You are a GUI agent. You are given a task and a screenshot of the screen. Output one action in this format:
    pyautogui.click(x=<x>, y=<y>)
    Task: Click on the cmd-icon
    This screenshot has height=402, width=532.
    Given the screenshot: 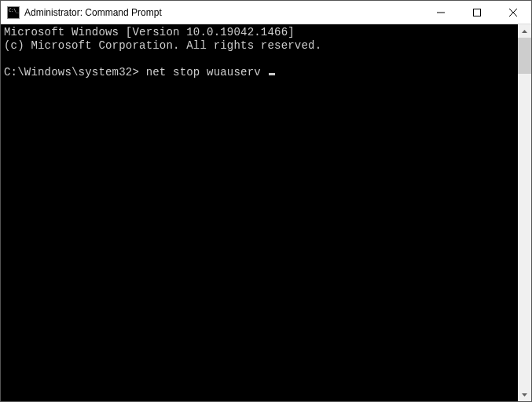 What is the action you would take?
    pyautogui.click(x=13, y=13)
    